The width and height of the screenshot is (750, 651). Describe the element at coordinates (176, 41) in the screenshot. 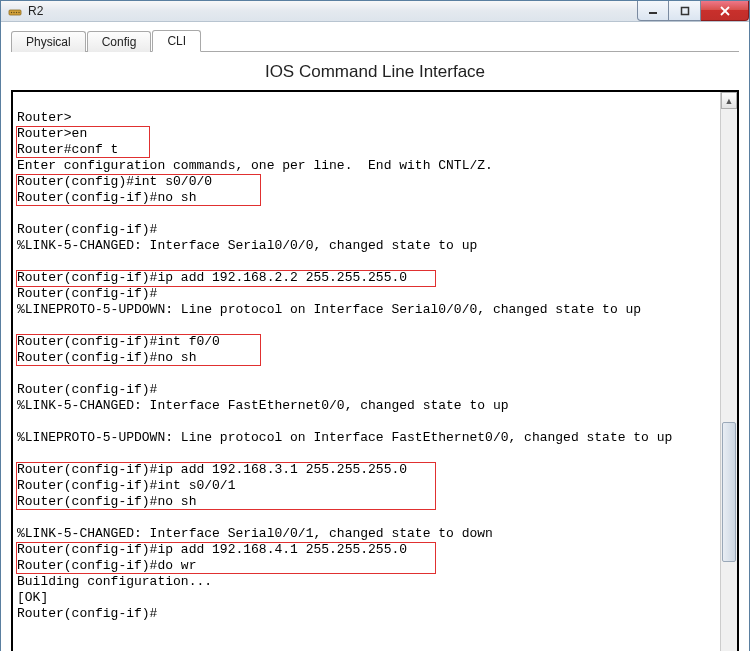

I see `tab-cli: CLI` at that location.